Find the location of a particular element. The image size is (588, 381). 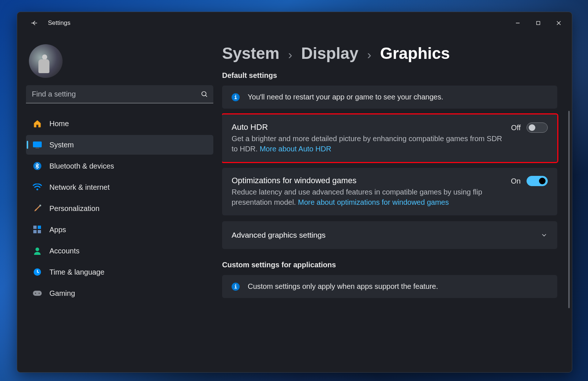

windowed-opt-more-link: More about optimizations for windowed ga… is located at coordinates (373, 202).